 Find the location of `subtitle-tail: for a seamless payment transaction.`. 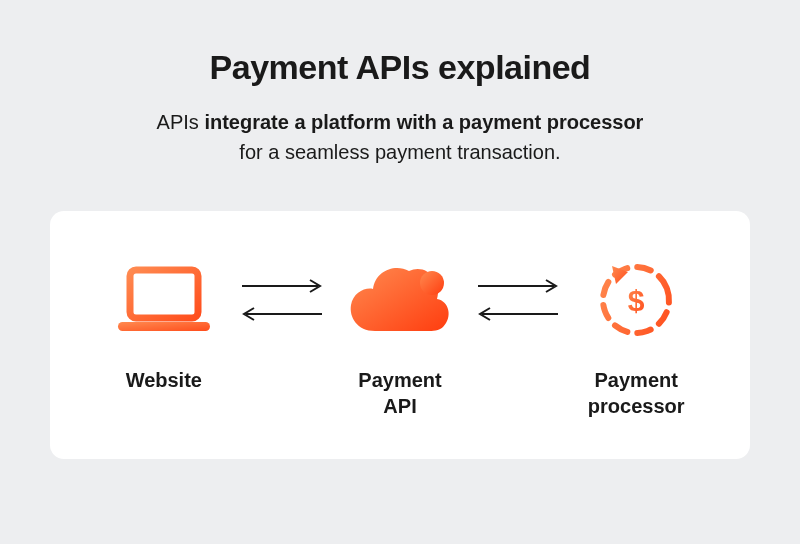

subtitle-tail: for a seamless payment transaction. is located at coordinates (400, 152).